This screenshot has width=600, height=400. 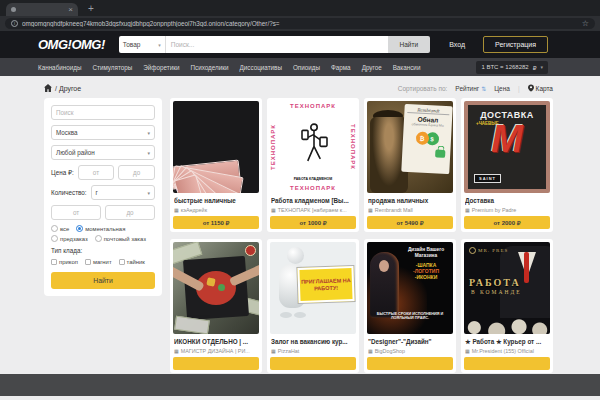 What do you see at coordinates (467, 88) in the screenshot?
I see `sort-rating-label: Рейтинг` at bounding box center [467, 88].